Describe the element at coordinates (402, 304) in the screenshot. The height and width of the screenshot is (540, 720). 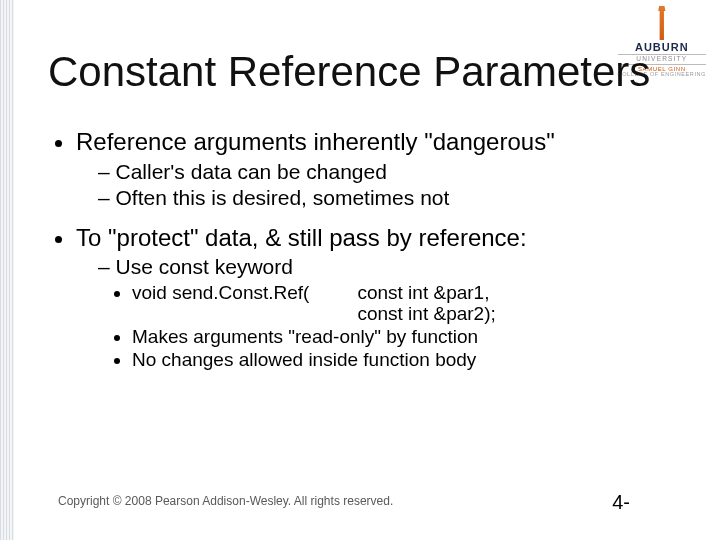
I see `code-params: const int &par1, const int &par2);` at that location.